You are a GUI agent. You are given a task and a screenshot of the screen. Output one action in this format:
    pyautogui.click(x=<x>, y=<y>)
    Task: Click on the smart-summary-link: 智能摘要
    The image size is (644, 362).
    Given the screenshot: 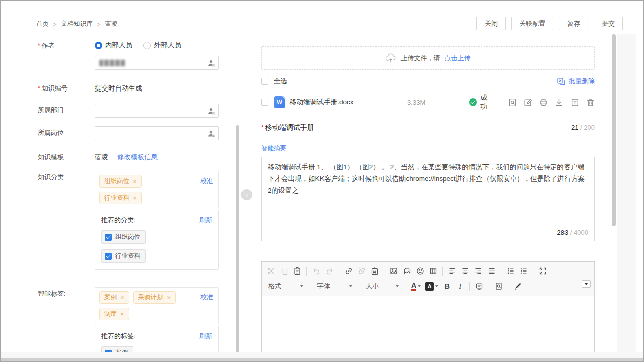 What is the action you would take?
    pyautogui.click(x=274, y=148)
    